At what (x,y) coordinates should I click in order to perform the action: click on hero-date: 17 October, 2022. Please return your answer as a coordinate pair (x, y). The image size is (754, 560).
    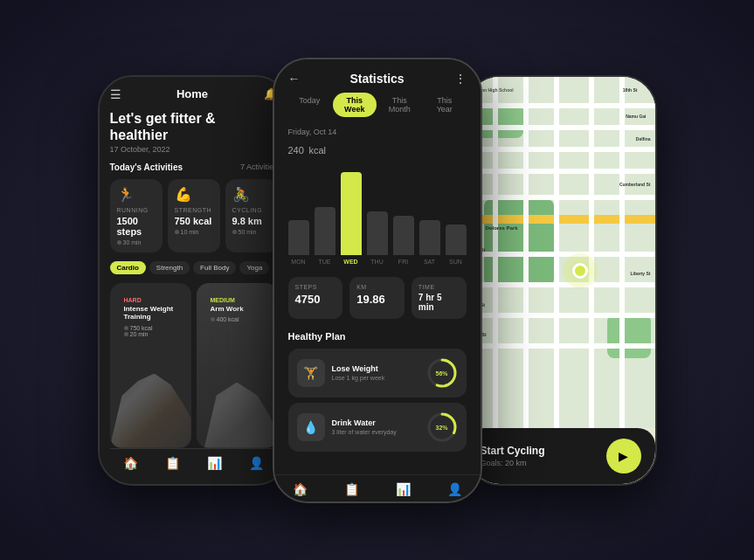
    Looking at the image, I should click on (194, 149).